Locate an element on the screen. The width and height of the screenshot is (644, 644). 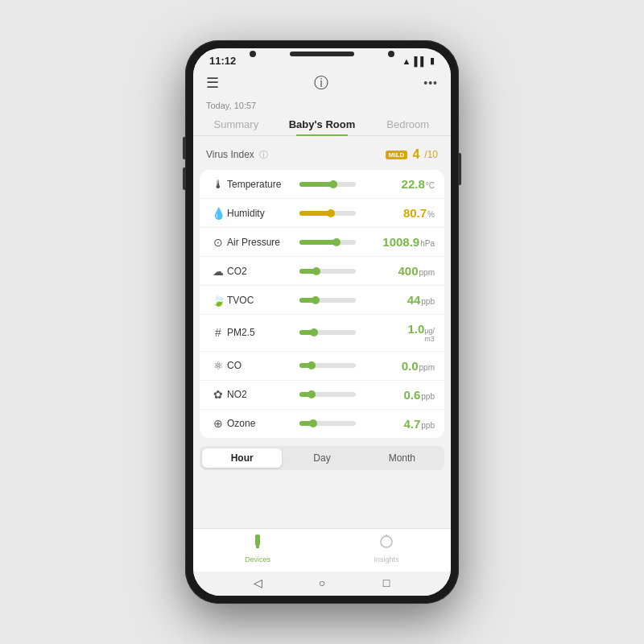
back-button: ◁ is located at coordinates (258, 583).